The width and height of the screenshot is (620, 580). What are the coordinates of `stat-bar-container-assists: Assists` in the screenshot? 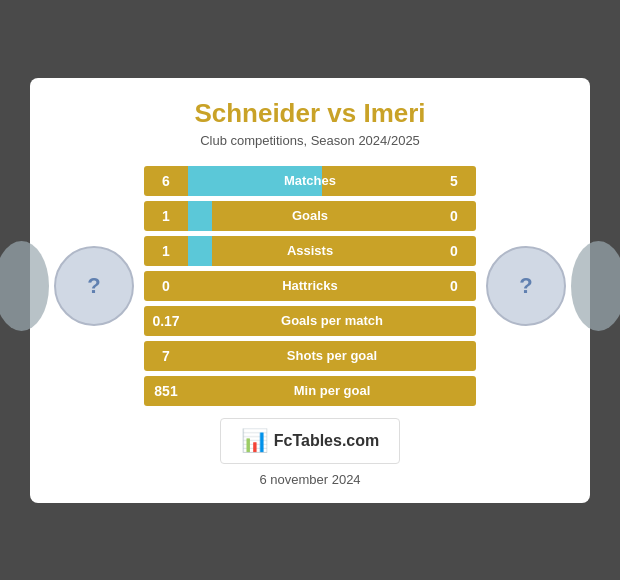 It's located at (310, 251).